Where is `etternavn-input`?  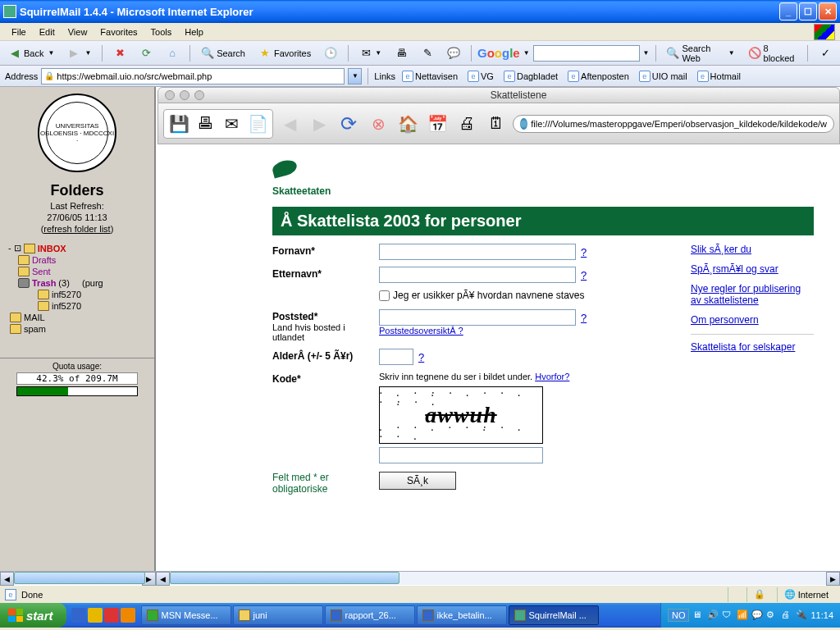 etternavn-input is located at coordinates (477, 275).